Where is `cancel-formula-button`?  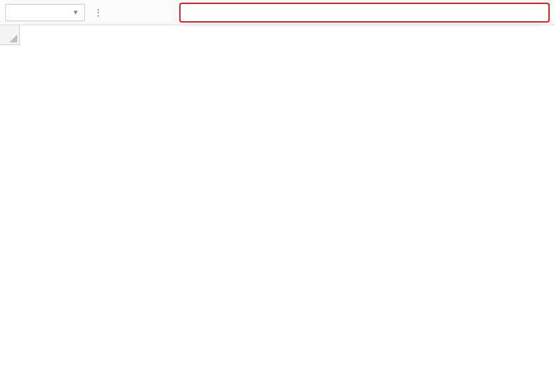
cancel-formula-button is located at coordinates (121, 13).